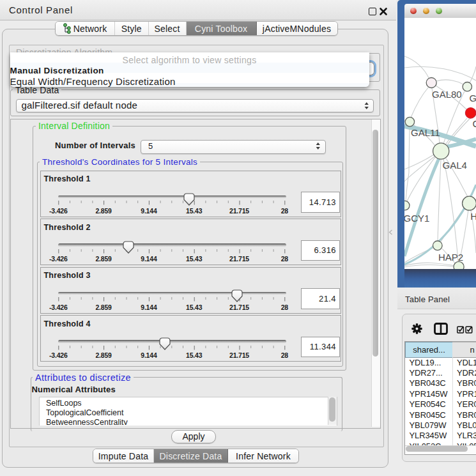 This screenshot has height=476, width=476. What do you see at coordinates (473, 216) in the screenshot?
I see `svg-text: H` at bounding box center [473, 216].